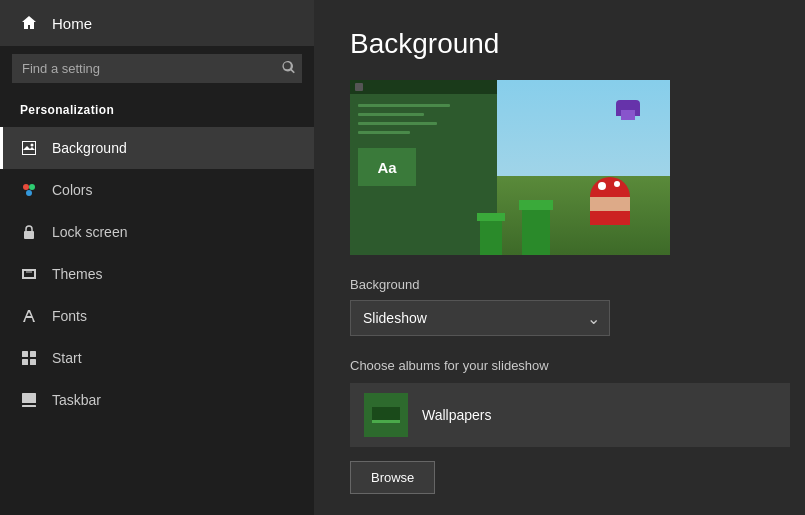 Image resolution: width=805 pixels, height=515 pixels. I want to click on search-box, so click(157, 68).